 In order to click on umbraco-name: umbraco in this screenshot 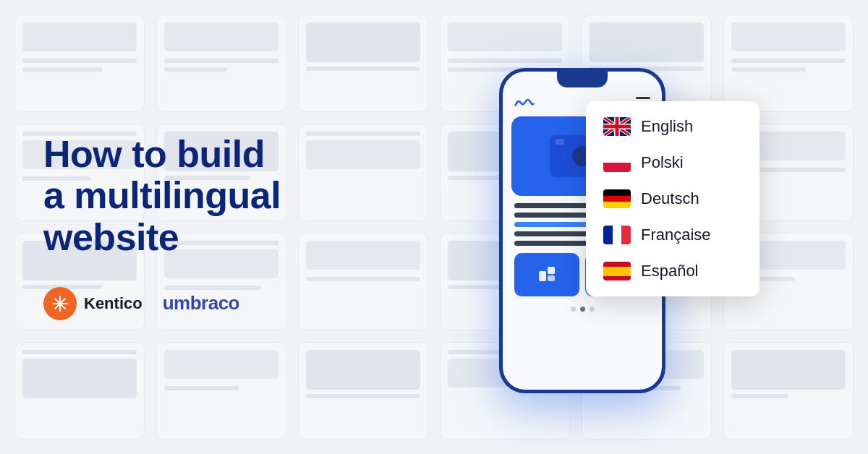, I will do `click(201, 304)`.